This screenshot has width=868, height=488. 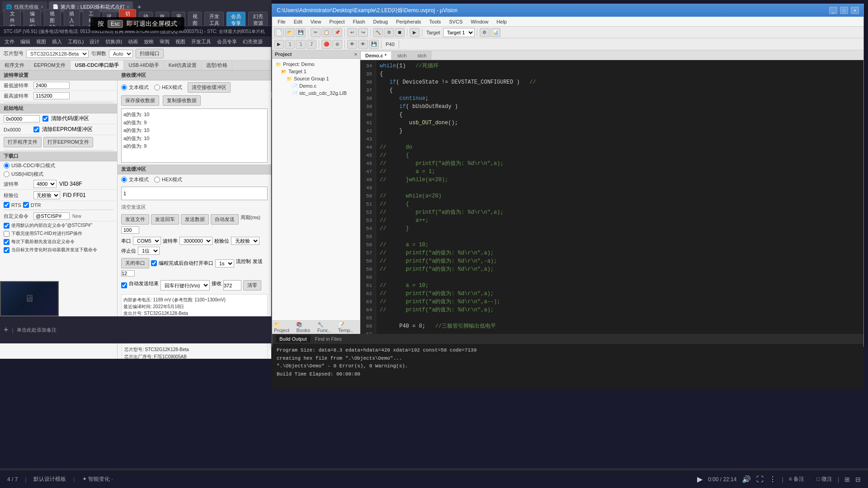 I want to click on nav-shell-res: 幻壳资源, so click(x=253, y=42).